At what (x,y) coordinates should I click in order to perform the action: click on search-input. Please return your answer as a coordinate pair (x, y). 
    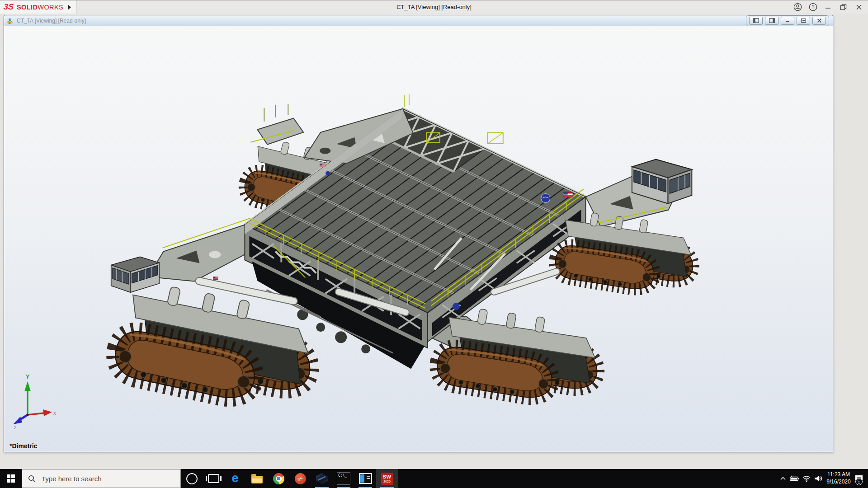
    Looking at the image, I should click on (105, 479).